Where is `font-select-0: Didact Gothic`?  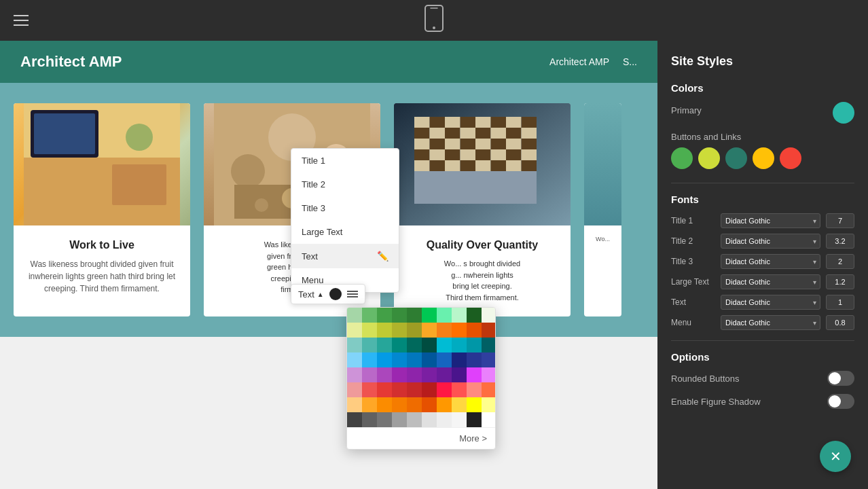
font-select-0: Didact Gothic is located at coordinates (770, 221).